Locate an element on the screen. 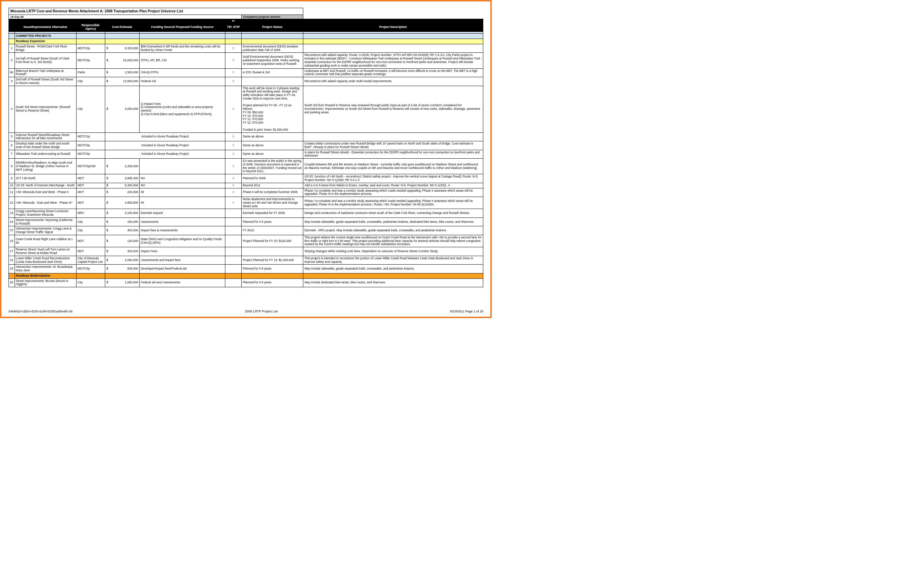 This screenshot has width=907, height=588. table-row: 10US 93: North of Desmet Interchange - N… is located at coordinates (246, 186).